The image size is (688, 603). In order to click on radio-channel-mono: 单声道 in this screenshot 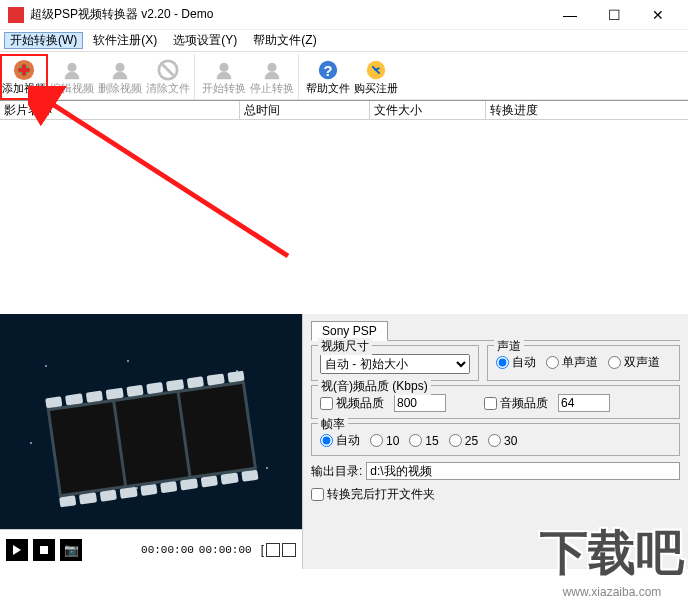, I will do `click(572, 362)`.